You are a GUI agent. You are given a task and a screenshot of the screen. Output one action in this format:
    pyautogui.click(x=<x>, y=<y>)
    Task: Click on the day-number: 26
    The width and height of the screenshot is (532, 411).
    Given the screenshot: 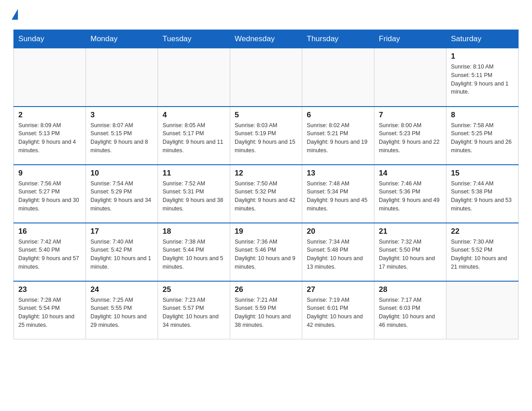 What is the action you would take?
    pyautogui.click(x=266, y=290)
    